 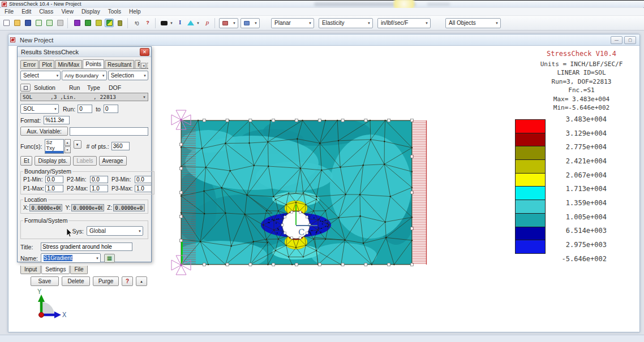 What do you see at coordinates (141, 282) in the screenshot?
I see `collapse-icon: ▲` at bounding box center [141, 282].